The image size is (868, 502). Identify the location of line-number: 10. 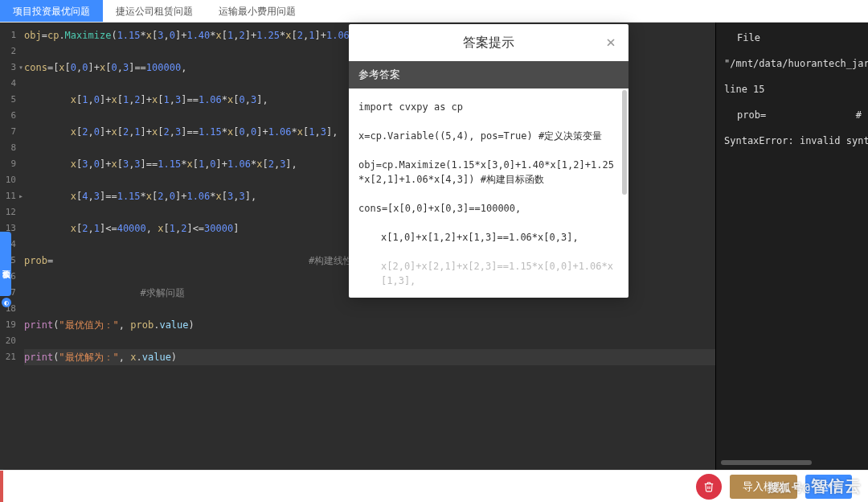
(10, 180).